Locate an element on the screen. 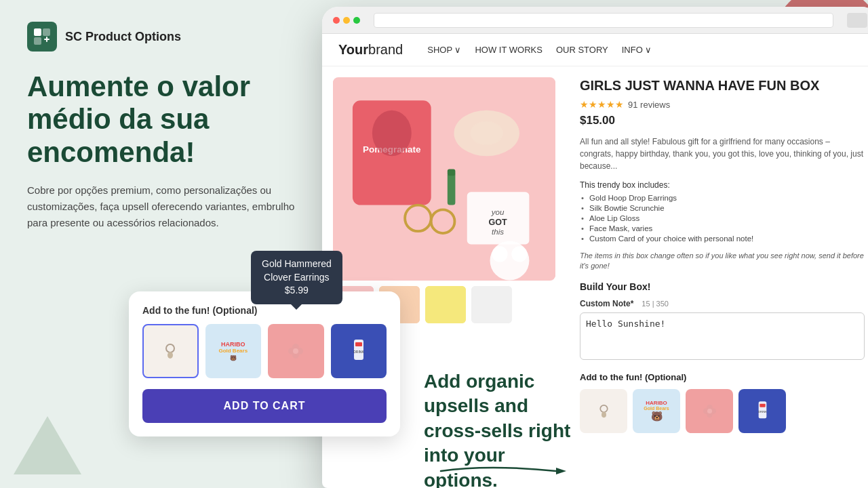 The width and height of the screenshot is (868, 488). browser-icon is located at coordinates (857, 20).